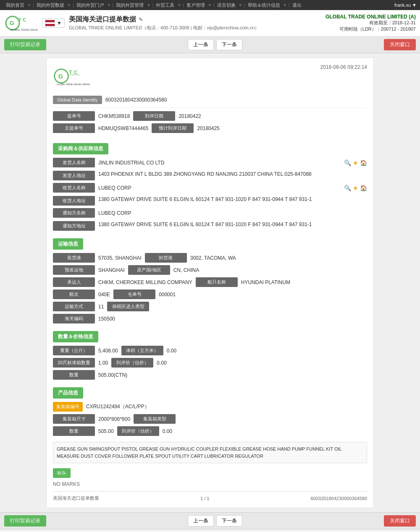 This screenshot has height=532, width=420. What do you see at coordinates (76, 498) in the screenshot?
I see `record-label: 美国海关进口提单数量` at bounding box center [76, 498].